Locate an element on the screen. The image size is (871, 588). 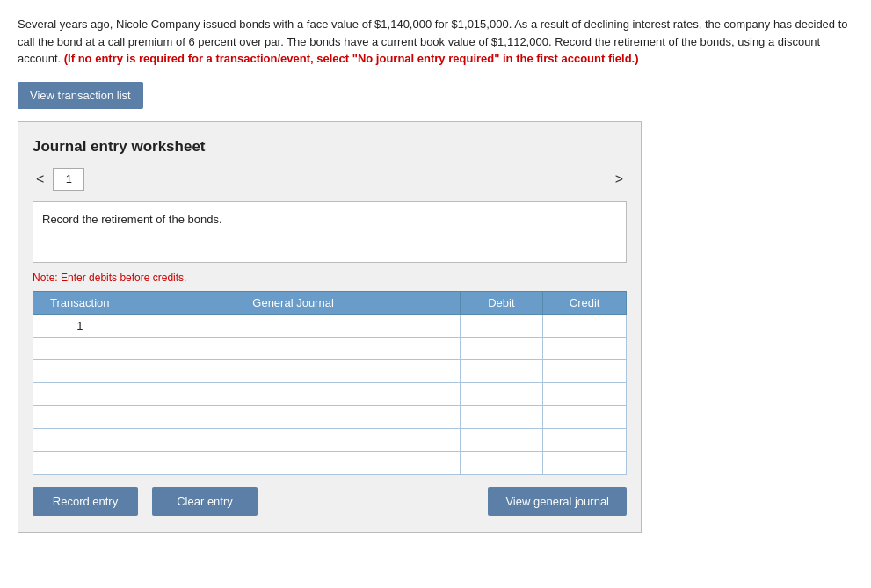
debit-credit-note: Note: Enter debits before credits. is located at coordinates (330, 278).